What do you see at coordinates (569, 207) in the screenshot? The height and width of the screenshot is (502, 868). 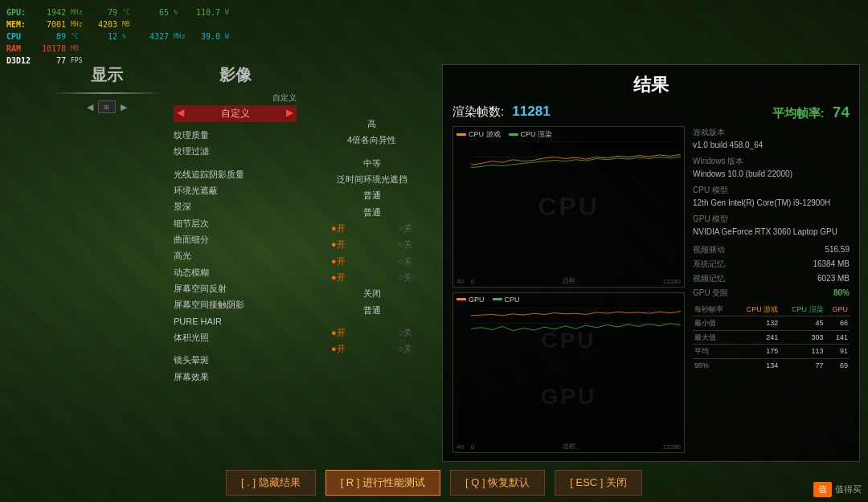 I see `chart1-watermark: CPU` at bounding box center [569, 207].